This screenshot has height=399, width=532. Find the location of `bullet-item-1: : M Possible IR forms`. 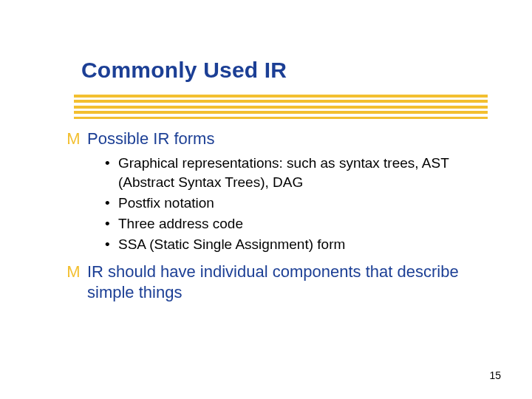

bullet-item-1: : M Possible IR forms is located at coordinates (273, 139).